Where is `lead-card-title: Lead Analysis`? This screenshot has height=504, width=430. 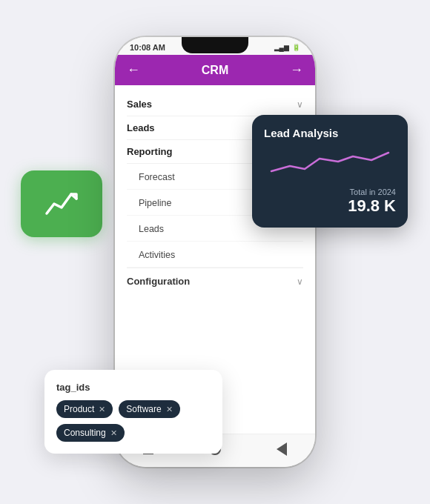
lead-card-title: Lead Analysis is located at coordinates (330, 133).